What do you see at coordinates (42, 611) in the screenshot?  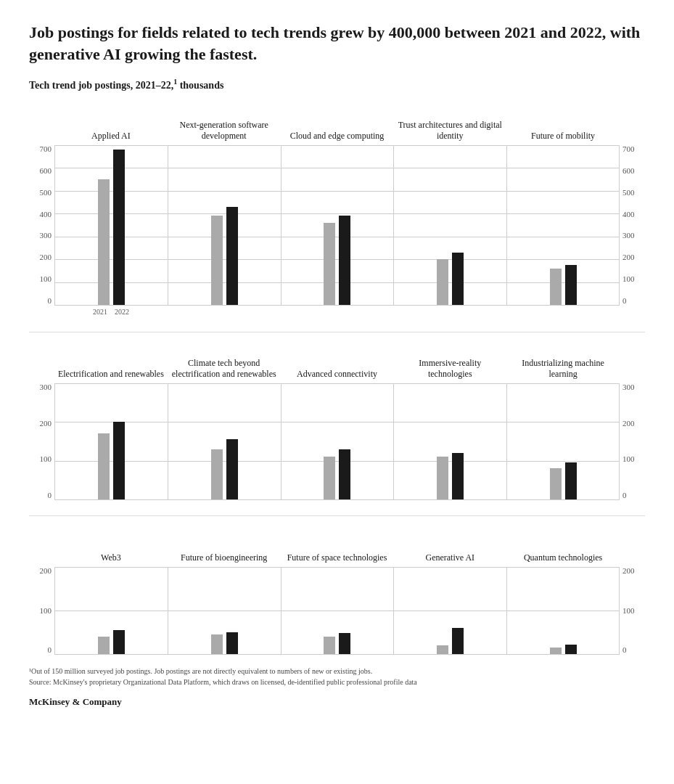 I see `y-axis-left-2: 2001000` at bounding box center [42, 611].